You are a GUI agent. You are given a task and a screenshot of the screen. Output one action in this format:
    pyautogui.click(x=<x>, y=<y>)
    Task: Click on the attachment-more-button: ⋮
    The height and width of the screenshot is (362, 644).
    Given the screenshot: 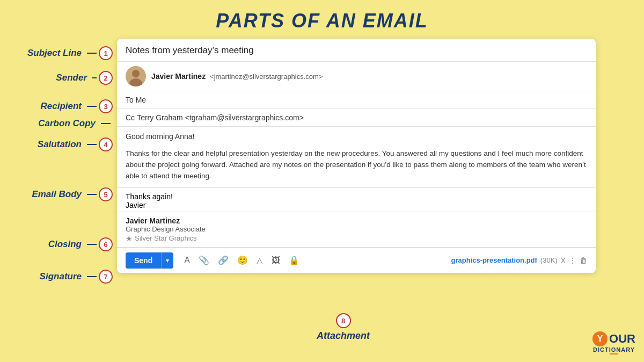 What is the action you would take?
    pyautogui.click(x=573, y=260)
    